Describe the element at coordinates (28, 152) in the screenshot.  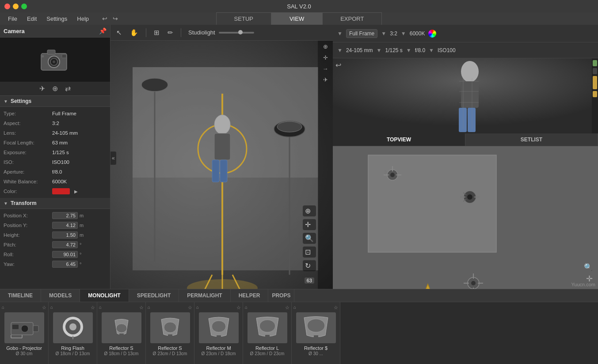
I see `prop-exposure-label: Exposure:` at that location.